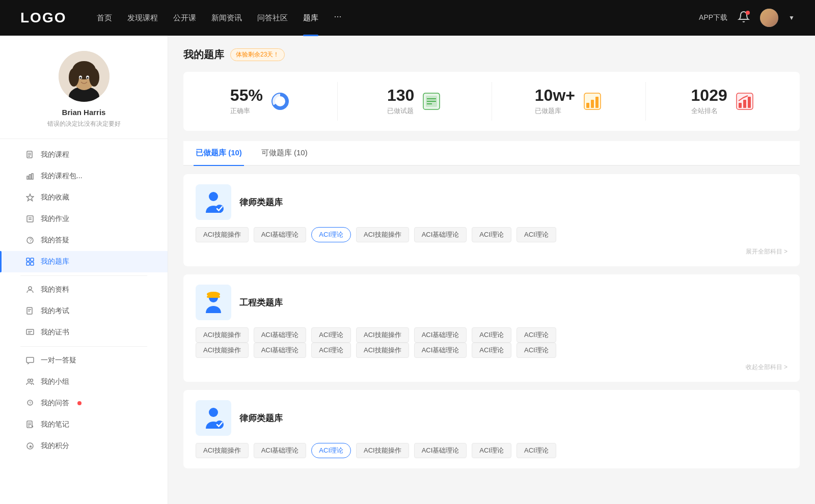  Describe the element at coordinates (55, 262) in the screenshot. I see `sidebar-label-question-bank: 我的题库` at that location.